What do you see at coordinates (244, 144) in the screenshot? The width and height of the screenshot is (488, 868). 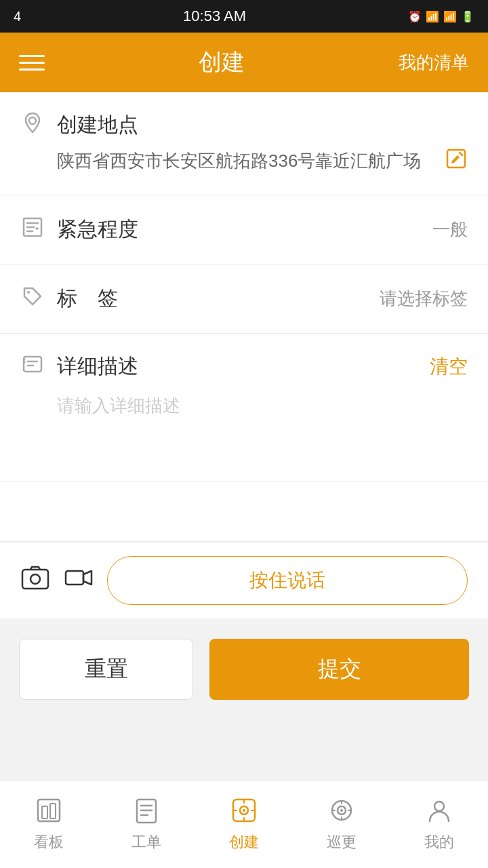 I see `location-section: 创建地点 陕西省西安市长安区航拓路336号靠近汇航广场` at bounding box center [244, 144].